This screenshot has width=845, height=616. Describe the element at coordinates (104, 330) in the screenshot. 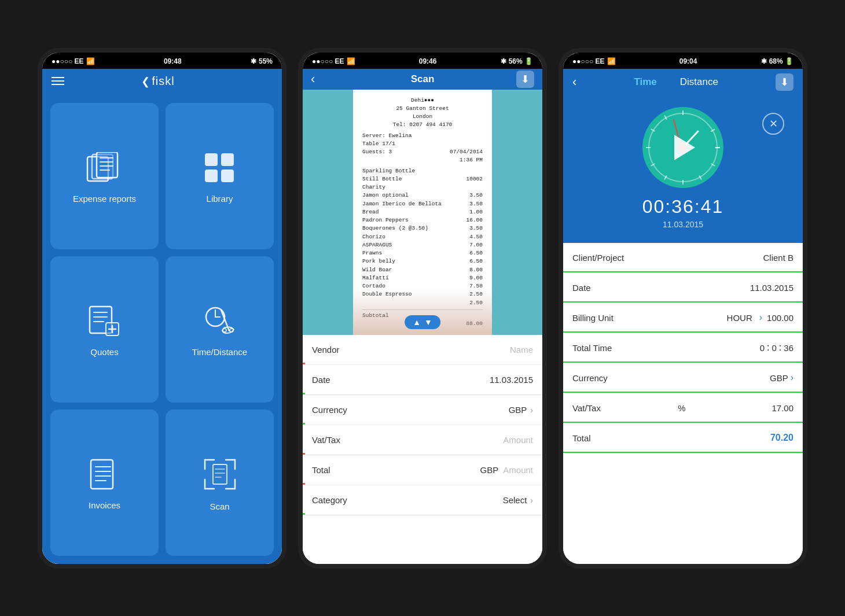

I see `grid-item-quotes: Quotes` at that location.